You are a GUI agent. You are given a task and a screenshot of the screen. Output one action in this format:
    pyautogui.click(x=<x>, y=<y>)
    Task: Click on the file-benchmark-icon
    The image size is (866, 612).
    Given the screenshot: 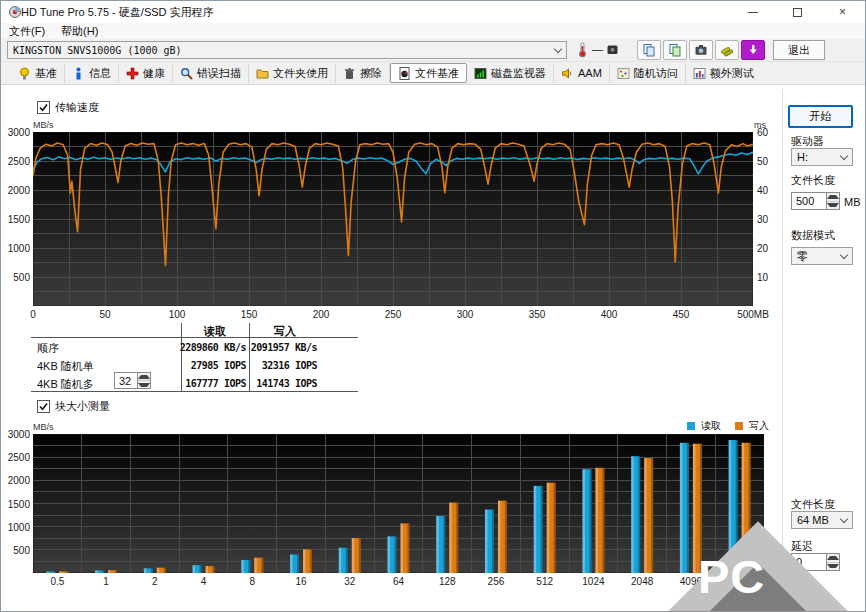 What is the action you would take?
    pyautogui.click(x=404, y=74)
    